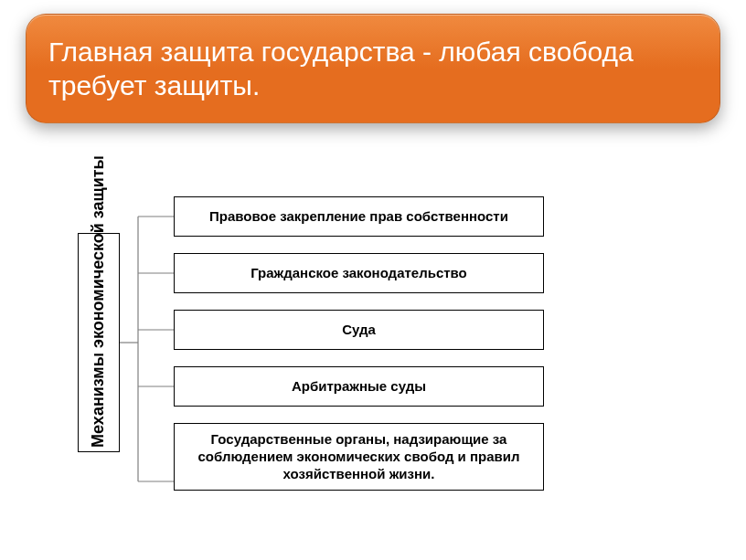  I want to click on child-node-1: Правовое закрепление прав собственности, so click(358, 217).